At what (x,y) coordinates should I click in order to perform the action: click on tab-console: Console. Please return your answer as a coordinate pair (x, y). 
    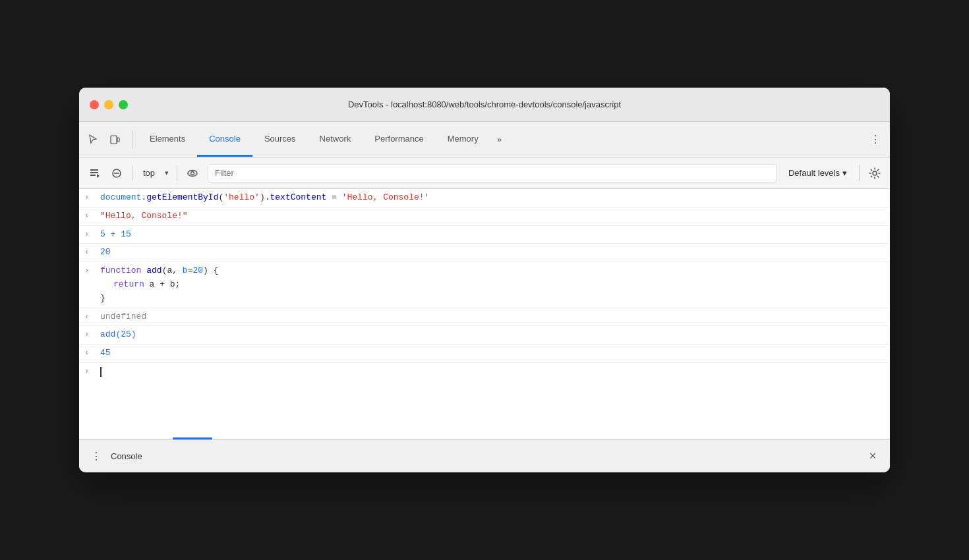
    Looking at the image, I should click on (225, 140).